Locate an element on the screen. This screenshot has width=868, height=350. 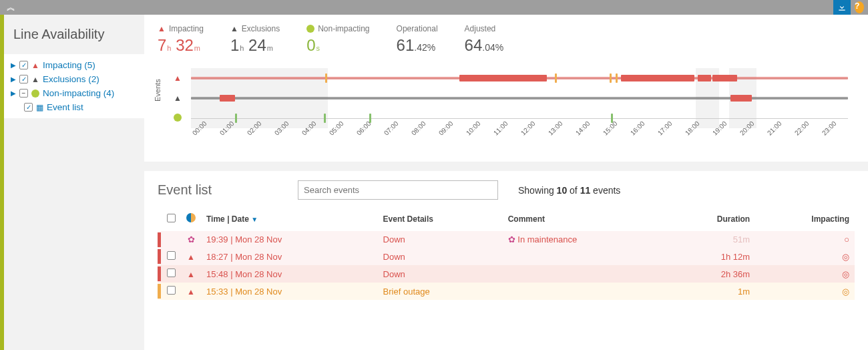
x-tick: 21:00 is located at coordinates (775, 128).